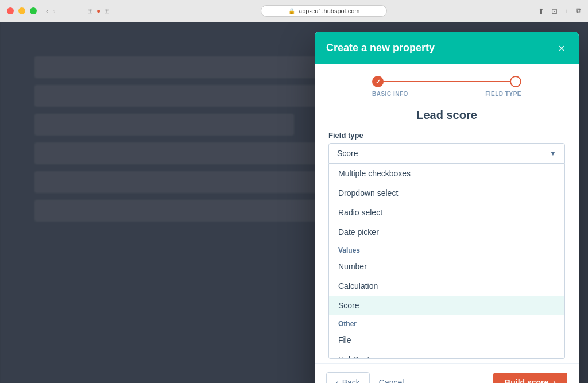  I want to click on field-type-section: Field type Score ▼, so click(447, 145).